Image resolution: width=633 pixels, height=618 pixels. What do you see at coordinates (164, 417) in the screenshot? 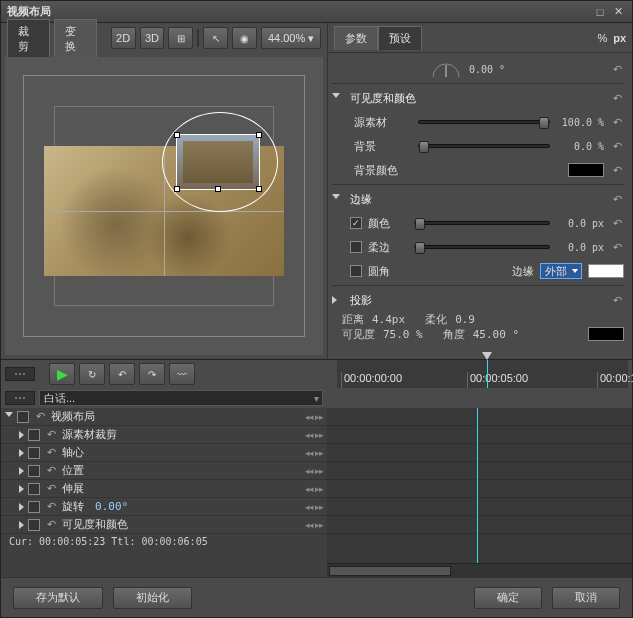
I see `track-row: ↶ 视频布局◂◂ ▸▸` at bounding box center [164, 417].